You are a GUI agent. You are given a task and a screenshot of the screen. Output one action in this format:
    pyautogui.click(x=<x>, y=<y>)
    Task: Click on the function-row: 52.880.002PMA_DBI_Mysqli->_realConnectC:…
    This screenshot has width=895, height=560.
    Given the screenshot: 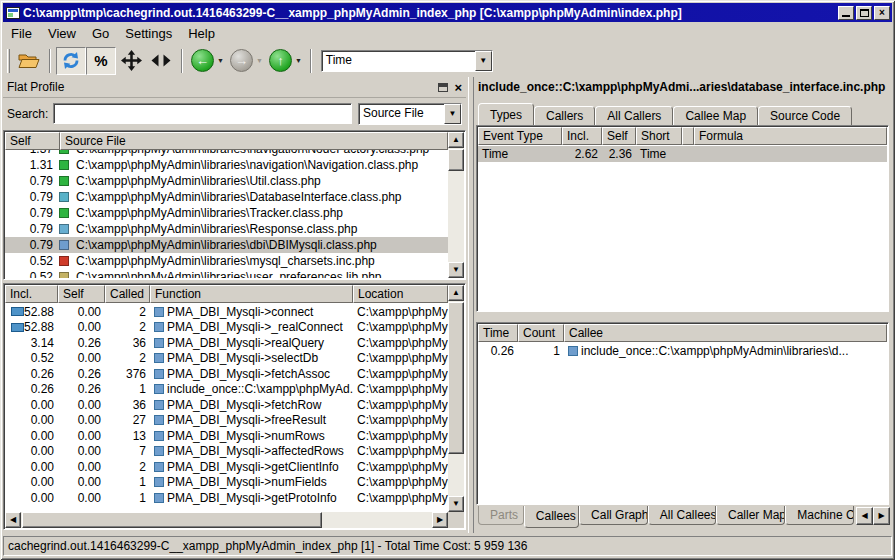 What is the action you would take?
    pyautogui.click(x=226, y=328)
    